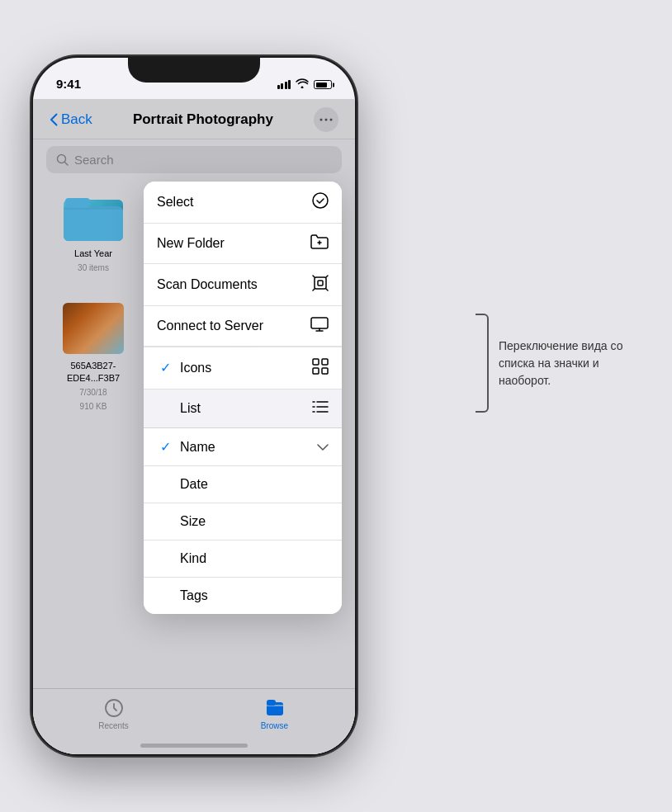  Describe the element at coordinates (194, 596) in the screenshot. I see `menu-item-label: Tags` at that location.